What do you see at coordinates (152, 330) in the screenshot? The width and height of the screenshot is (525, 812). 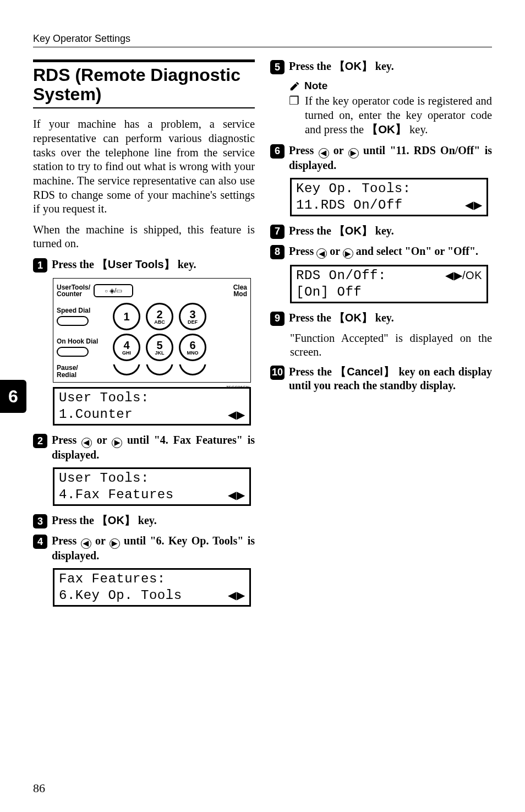 I see `keypad-illustration: UserTools/ Counter ○ ◈/▭ Clea Mod Speed …` at bounding box center [152, 330].